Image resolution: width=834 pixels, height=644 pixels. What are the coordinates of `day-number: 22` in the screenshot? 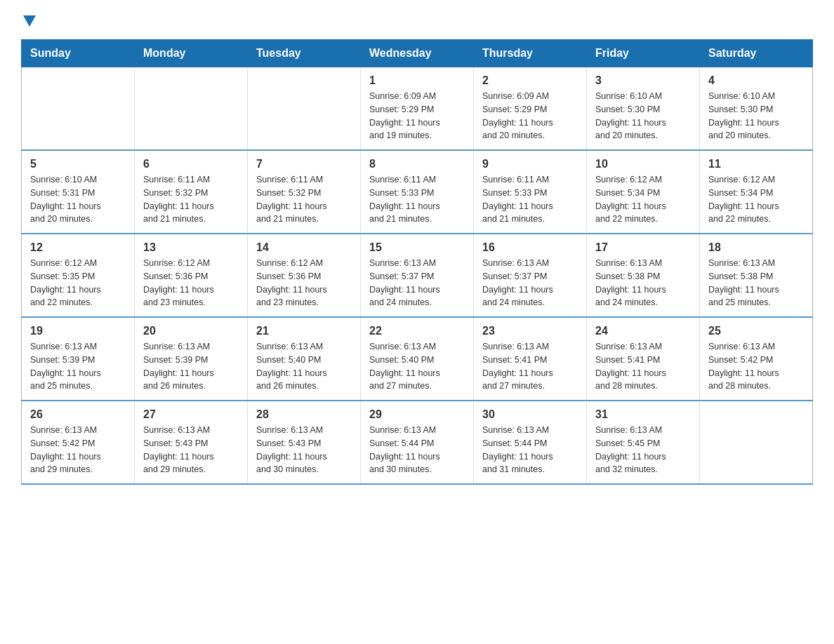 It's located at (417, 331).